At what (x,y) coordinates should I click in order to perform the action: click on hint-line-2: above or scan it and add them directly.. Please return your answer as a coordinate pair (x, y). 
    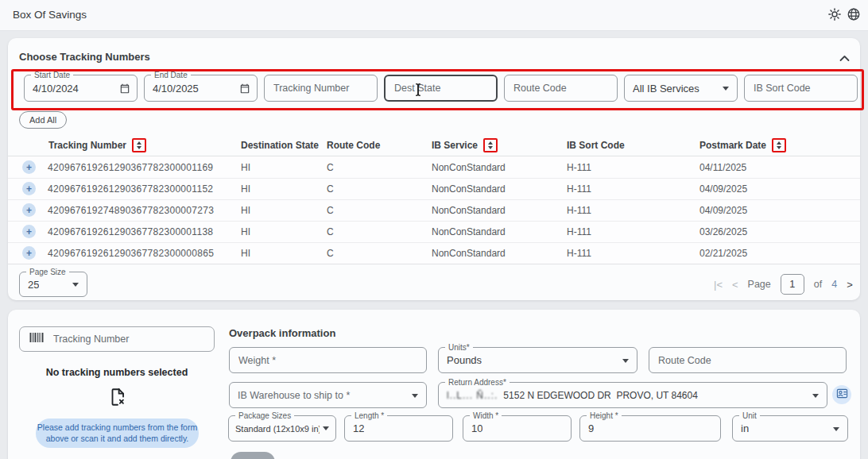
    Looking at the image, I should click on (118, 439).